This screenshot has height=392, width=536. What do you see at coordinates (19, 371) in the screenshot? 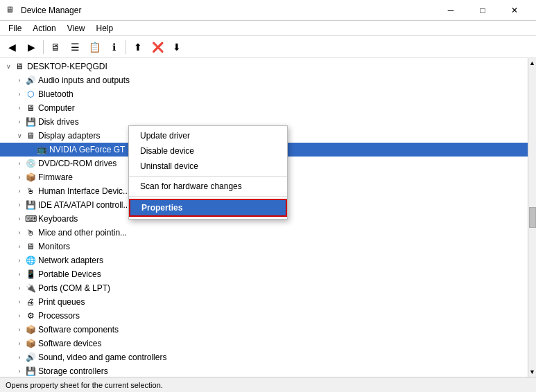
I see `storage-arrow: ›` at bounding box center [19, 371].